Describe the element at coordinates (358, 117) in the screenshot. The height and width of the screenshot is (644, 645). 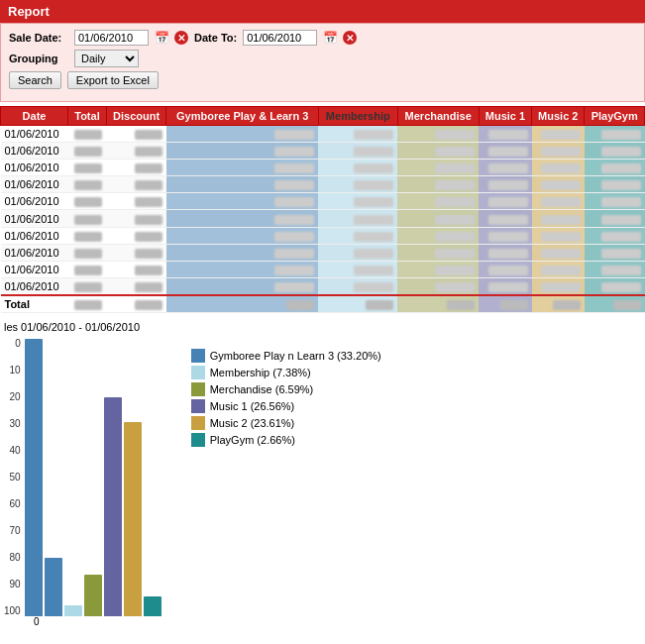
I see `col-membership: Membership` at that location.